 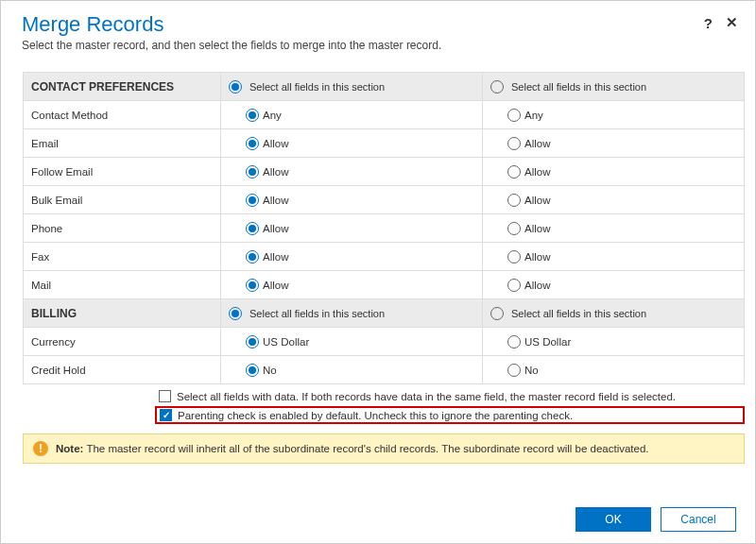 I want to click on table-row: Follow EmailAllowAllow, so click(x=384, y=172).